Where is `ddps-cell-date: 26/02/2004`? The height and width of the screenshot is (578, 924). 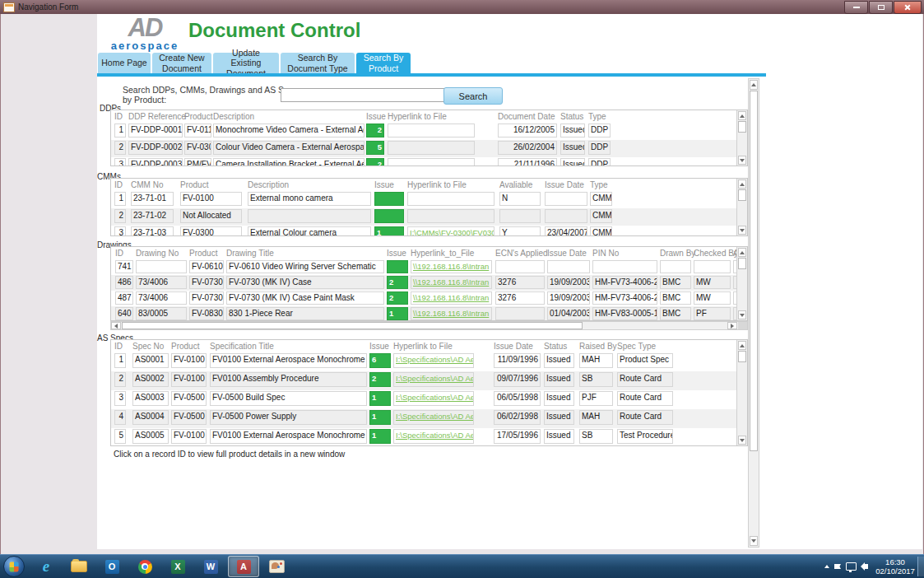 ddps-cell-date: 26/02/2004 is located at coordinates (527, 148).